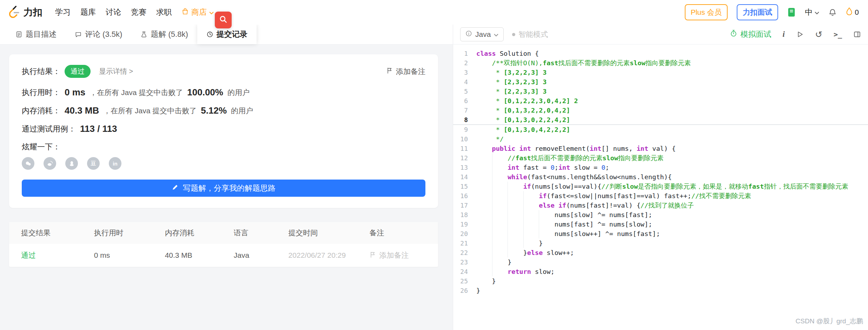 The width and height of the screenshot is (868, 330). What do you see at coordinates (857, 34) in the screenshot?
I see `layout-collapse-icon` at bounding box center [857, 34].